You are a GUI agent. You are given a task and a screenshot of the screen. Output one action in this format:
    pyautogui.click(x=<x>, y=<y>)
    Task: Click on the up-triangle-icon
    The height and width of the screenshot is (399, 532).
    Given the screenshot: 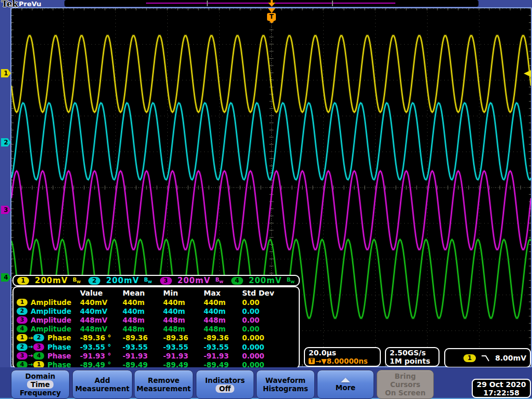 What is the action you would take?
    pyautogui.click(x=345, y=380)
    